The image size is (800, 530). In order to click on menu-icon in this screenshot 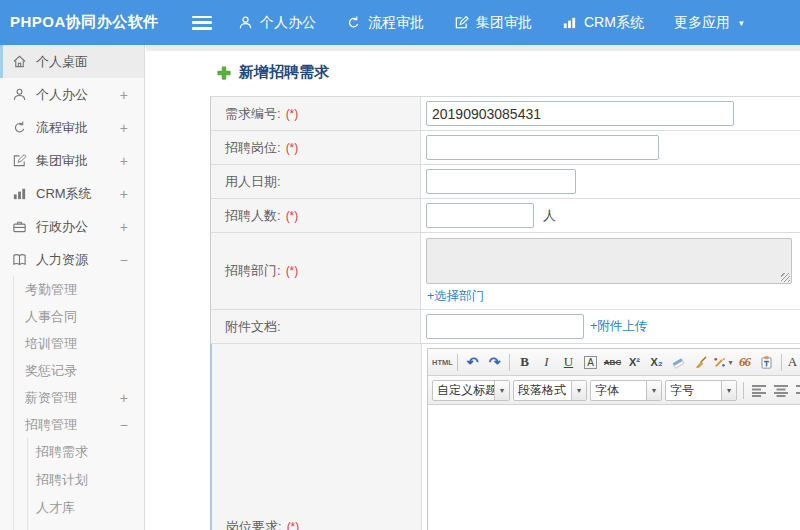, I will do `click(202, 23)`.